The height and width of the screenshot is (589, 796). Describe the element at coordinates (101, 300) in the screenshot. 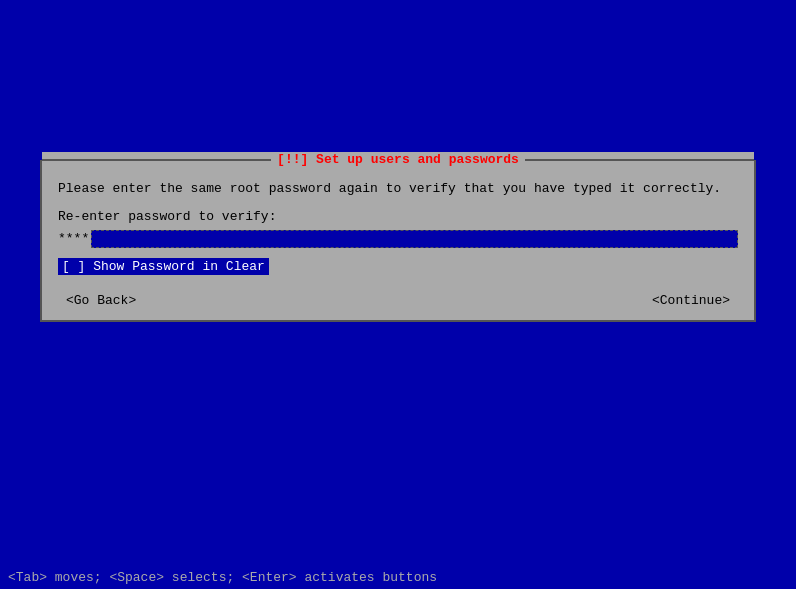

I see `go-back-button: <Go Back>` at that location.